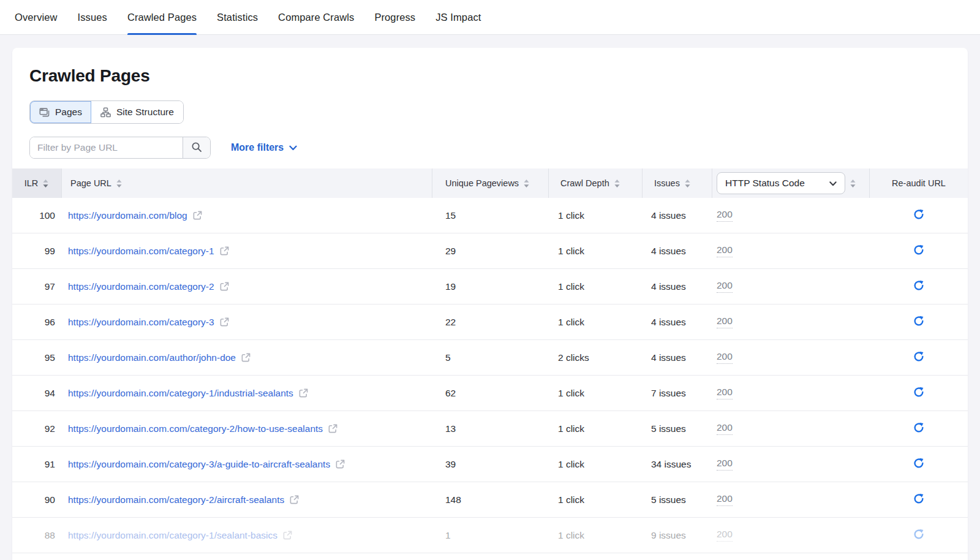 Image resolution: width=980 pixels, height=560 pixels. Describe the element at coordinates (490, 76) in the screenshot. I see `page-title: Crawled Pages` at that location.